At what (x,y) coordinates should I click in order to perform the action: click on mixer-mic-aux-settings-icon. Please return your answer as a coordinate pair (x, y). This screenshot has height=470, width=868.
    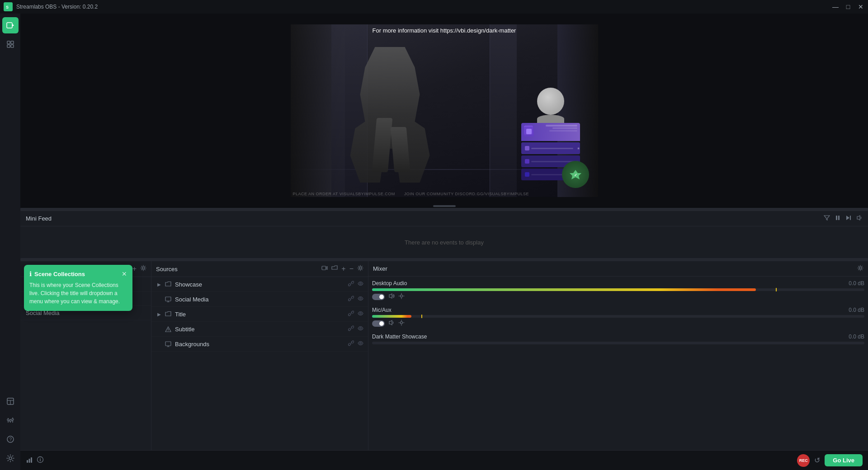
    Looking at the image, I should click on (401, 324).